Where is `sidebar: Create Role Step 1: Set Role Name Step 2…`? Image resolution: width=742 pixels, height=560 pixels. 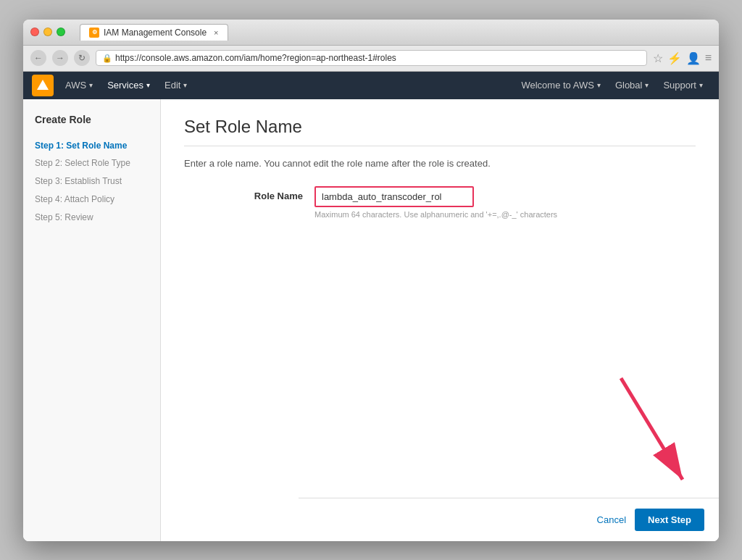
sidebar: Create Role Step 1: Set Role Name Step 2… is located at coordinates (92, 320).